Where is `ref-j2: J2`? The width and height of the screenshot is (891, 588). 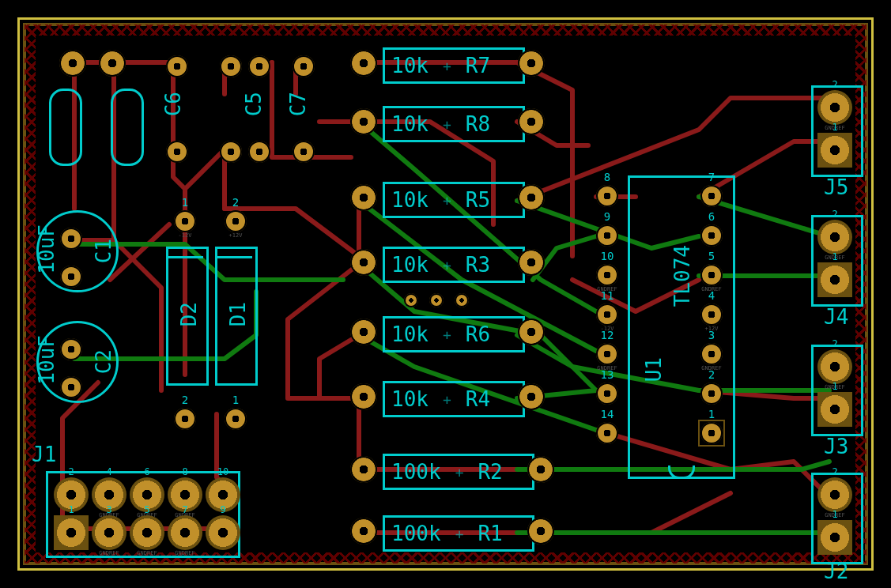
ref-j2: J2 is located at coordinates (836, 571).